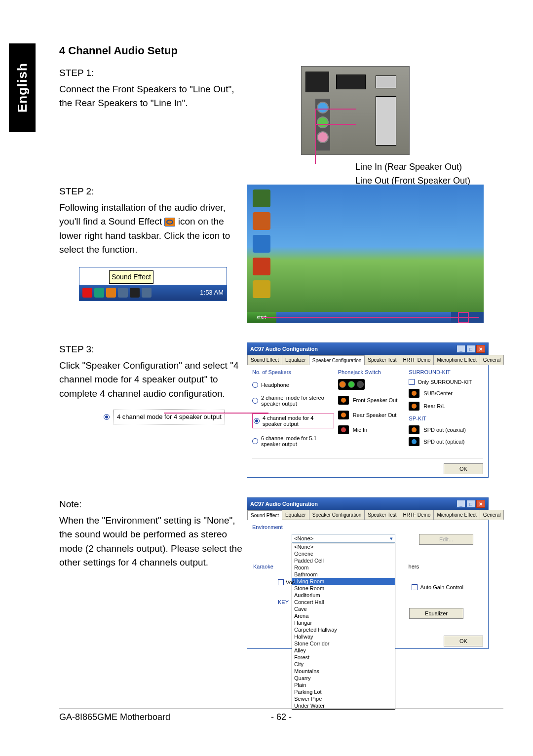  I want to click on radio-2ch: 2 channel mode for stereo speaker output, so click(293, 401).